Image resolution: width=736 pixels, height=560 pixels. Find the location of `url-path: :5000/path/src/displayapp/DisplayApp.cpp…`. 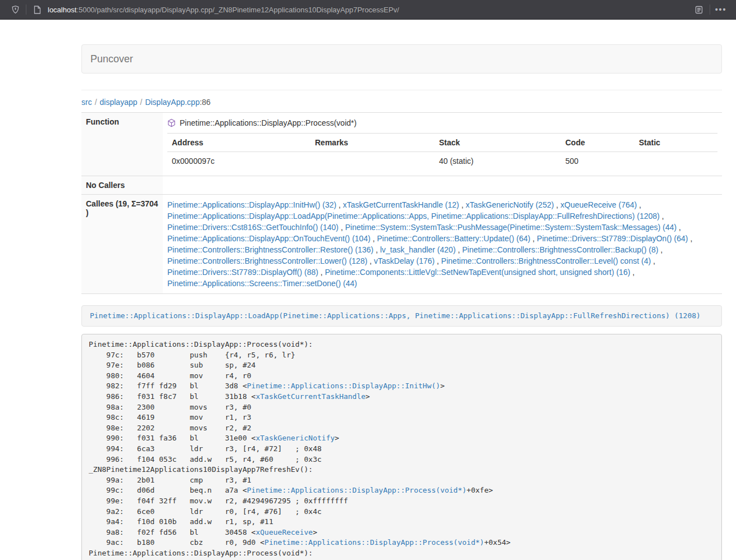

url-path: :5000/path/src/displayapp/DisplayApp.cpp… is located at coordinates (238, 10).